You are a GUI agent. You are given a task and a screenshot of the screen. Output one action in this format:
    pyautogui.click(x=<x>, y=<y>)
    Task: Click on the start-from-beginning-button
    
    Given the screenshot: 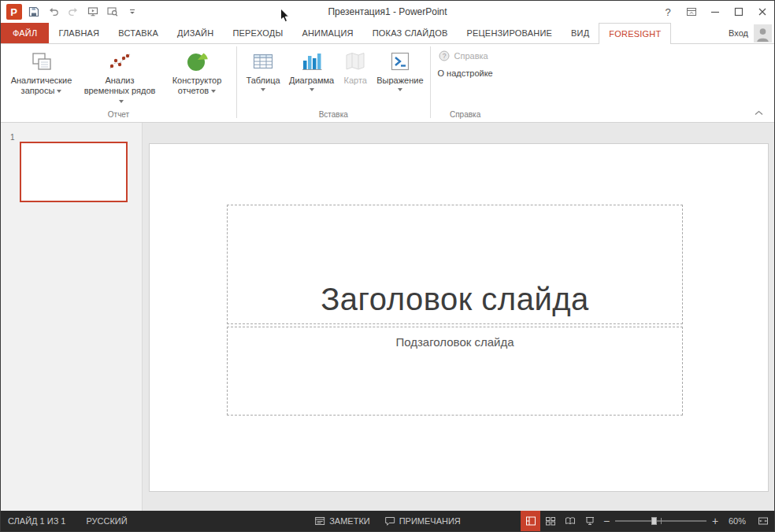 What is the action you would take?
    pyautogui.click(x=93, y=12)
    